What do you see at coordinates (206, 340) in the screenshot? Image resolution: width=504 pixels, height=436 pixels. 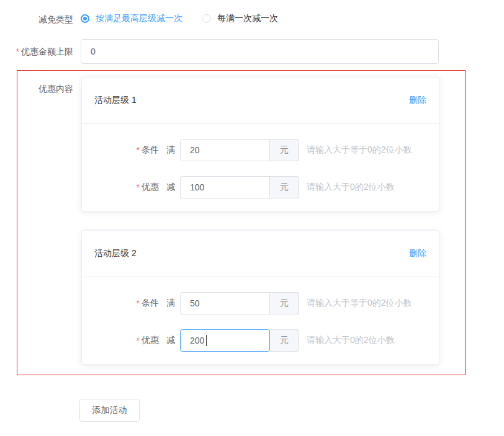 I see `text-cursor` at bounding box center [206, 340].